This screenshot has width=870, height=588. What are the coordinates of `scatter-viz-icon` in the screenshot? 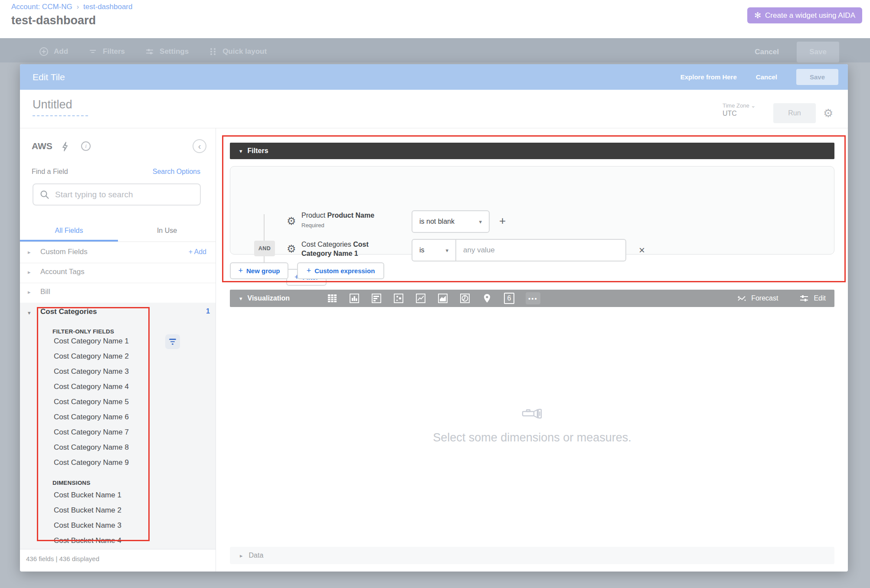 It's located at (399, 298).